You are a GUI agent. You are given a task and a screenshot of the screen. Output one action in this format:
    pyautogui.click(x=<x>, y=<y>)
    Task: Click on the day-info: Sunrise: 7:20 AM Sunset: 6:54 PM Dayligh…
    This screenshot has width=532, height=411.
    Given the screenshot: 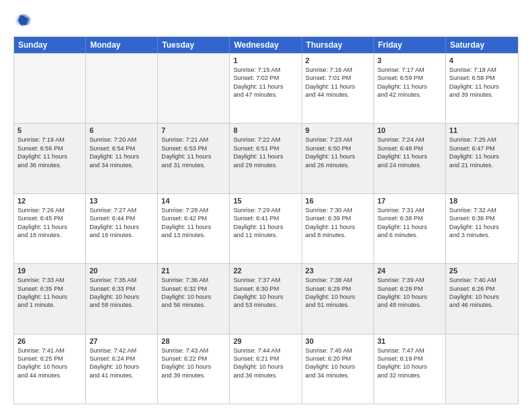 What is the action you would take?
    pyautogui.click(x=122, y=152)
    